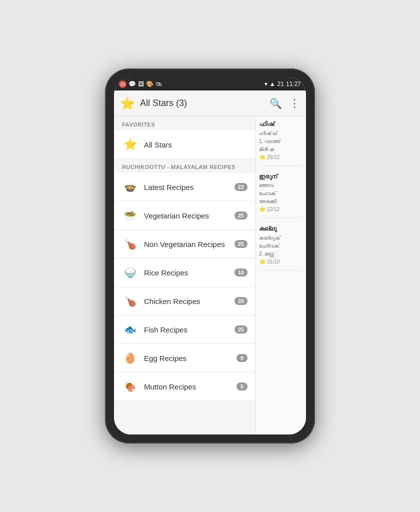 Image resolution: width=420 pixels, height=512 pixels. Describe the element at coordinates (241, 187) in the screenshot. I see `latest-recipes-badge: 22` at that location.